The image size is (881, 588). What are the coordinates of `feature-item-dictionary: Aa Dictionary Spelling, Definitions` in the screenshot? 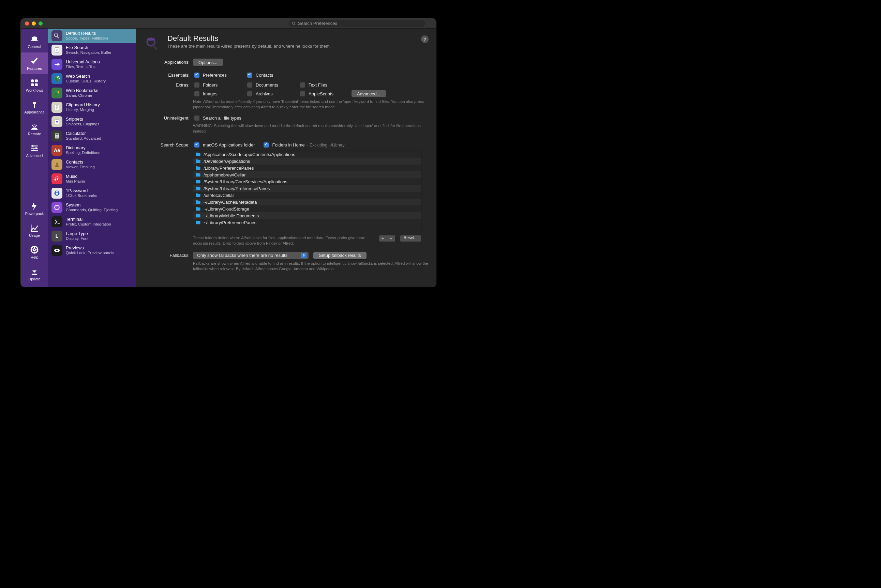 It's located at (92, 150).